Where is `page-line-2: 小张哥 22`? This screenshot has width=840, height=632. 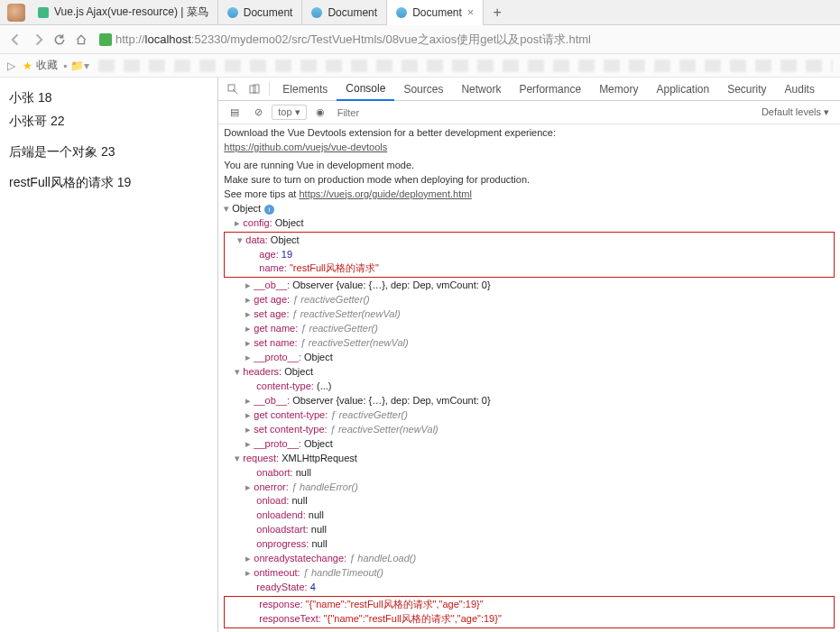 page-line-2: 小张哥 22 is located at coordinates (108, 122).